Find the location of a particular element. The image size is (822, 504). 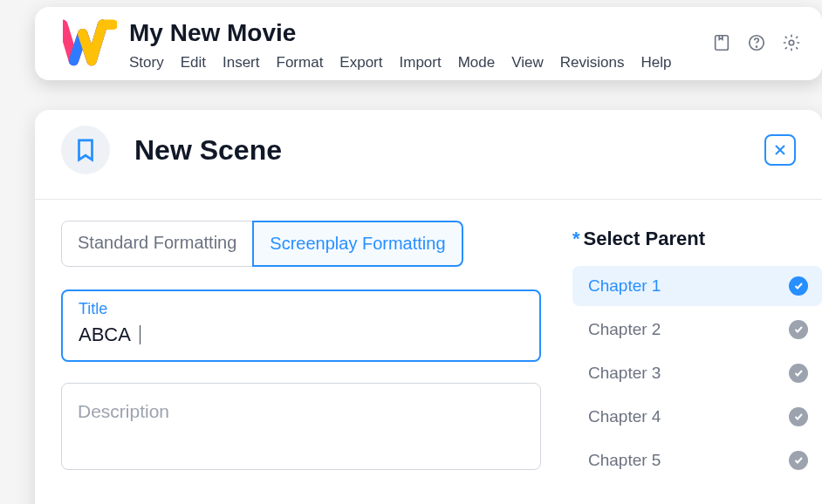

parent-item-chapter-4: Chapter 4 is located at coordinates (697, 417).